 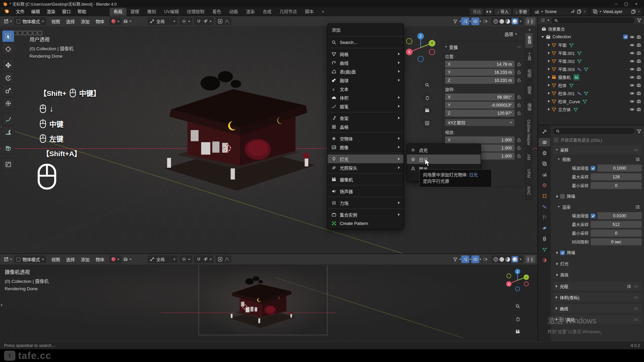 I want to click on menu-item-volume: 体积, so click(x=366, y=98).